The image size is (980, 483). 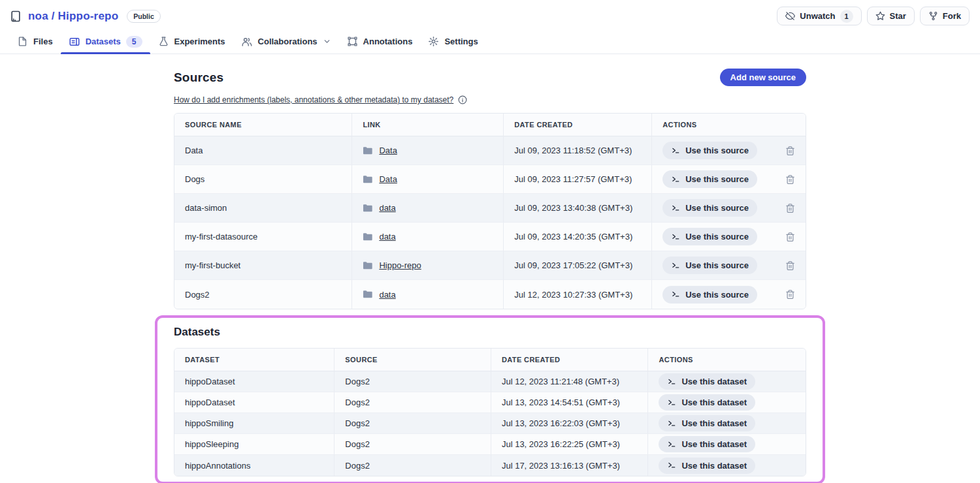 What do you see at coordinates (570, 444) in the screenshot?
I see `dataset-date-cell: Jul 13, 2023 16:22:25 (GMT+3)` at bounding box center [570, 444].